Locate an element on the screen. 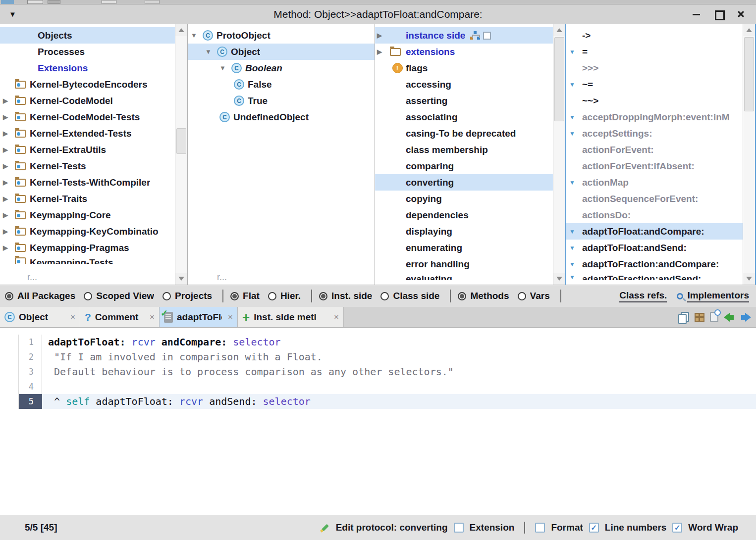 Image resolution: width=756 pixels, height=540 pixels. package-item: ▶Kernel-Tests-WithCompiler is located at coordinates (94, 182).